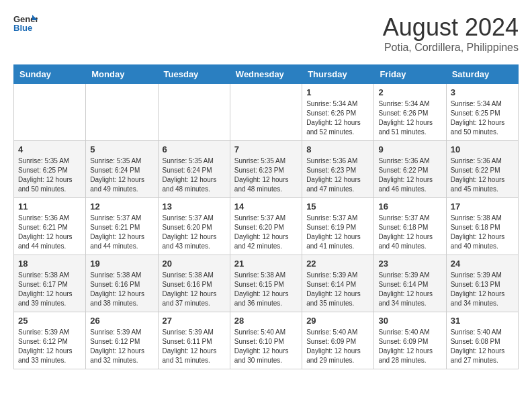 The height and width of the screenshot is (411, 532). I want to click on day-header-wednesday: Wednesday, so click(266, 75).